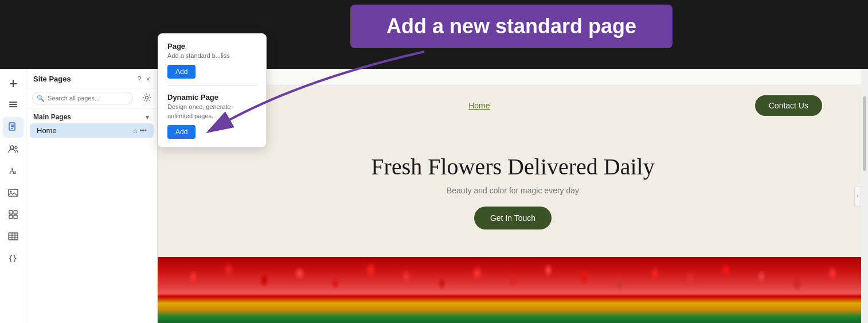  I want to click on main-pages-label: Main Pages, so click(52, 117).